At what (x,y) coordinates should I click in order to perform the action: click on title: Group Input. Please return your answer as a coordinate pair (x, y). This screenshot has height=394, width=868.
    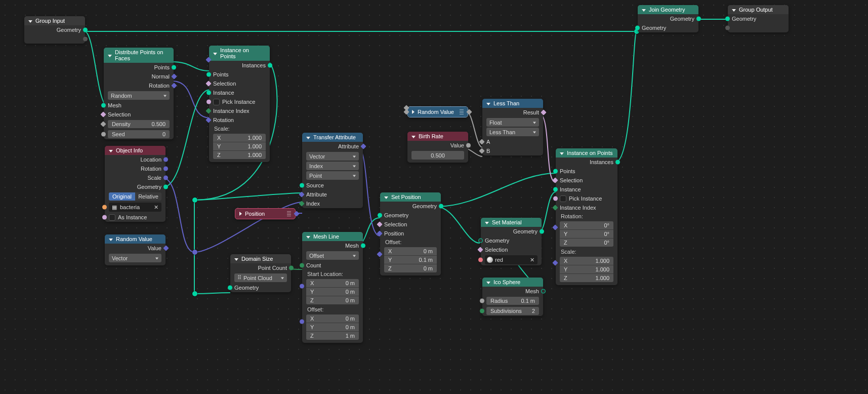
    Looking at the image, I should click on (50, 21).